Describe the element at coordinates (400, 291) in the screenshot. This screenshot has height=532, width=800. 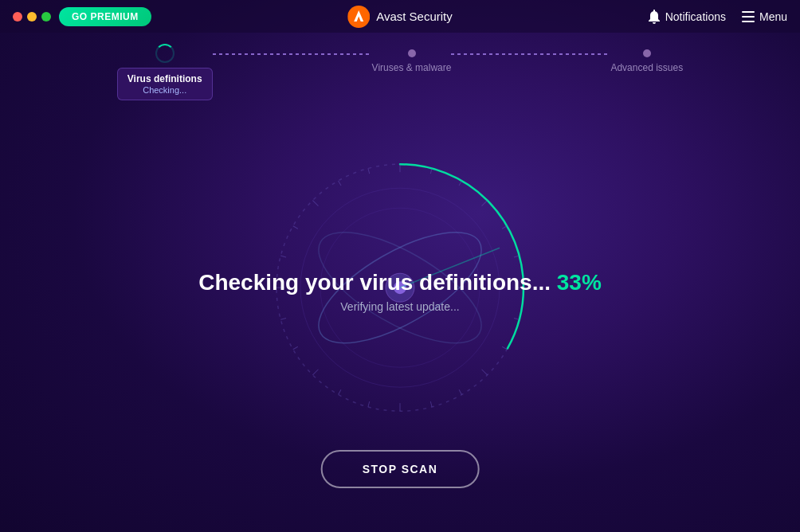
I see `scan-text-container: Checking your virus definitions... 33% V…` at that location.